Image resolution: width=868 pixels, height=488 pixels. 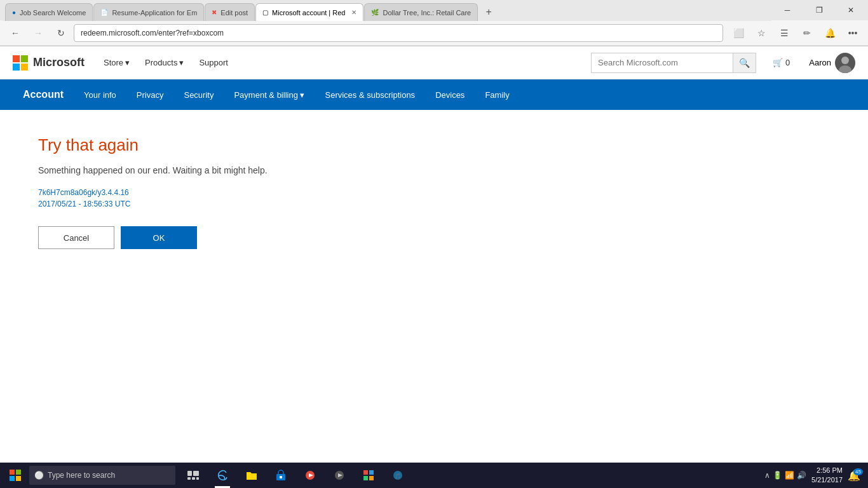 I want to click on account-nav-devices: Devices, so click(x=450, y=95).